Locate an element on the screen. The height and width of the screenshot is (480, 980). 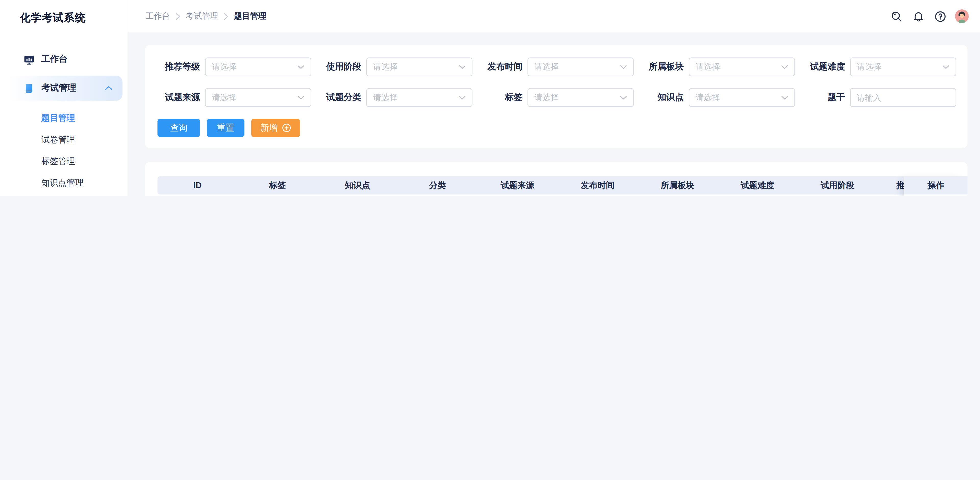
bell-icon is located at coordinates (918, 16).